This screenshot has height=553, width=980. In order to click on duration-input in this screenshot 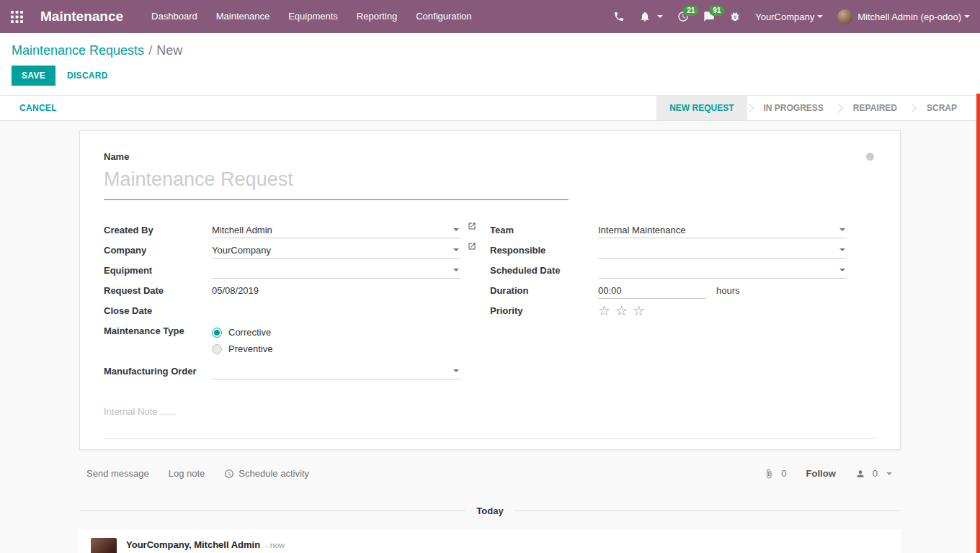, I will do `click(652, 290)`.